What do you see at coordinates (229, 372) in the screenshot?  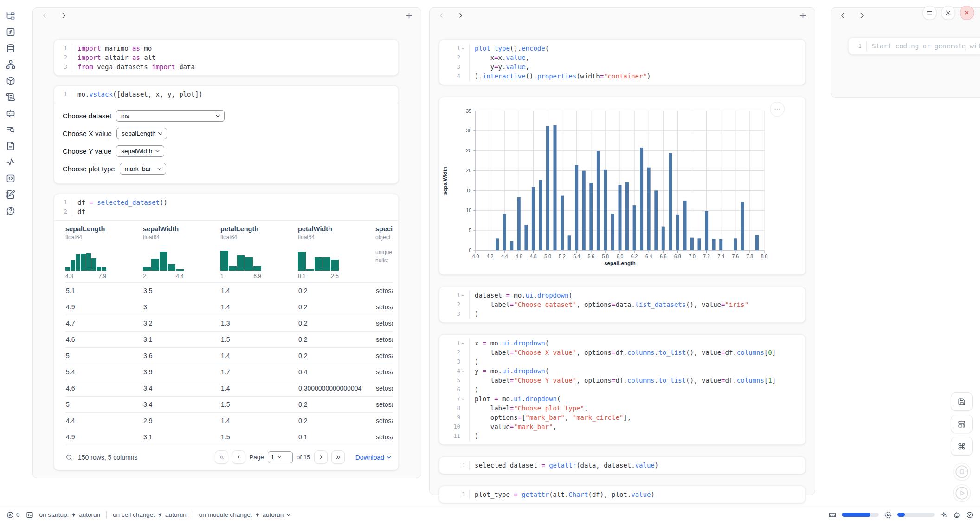 I see `table-row: 5.43.91.70.4setosa` at bounding box center [229, 372].